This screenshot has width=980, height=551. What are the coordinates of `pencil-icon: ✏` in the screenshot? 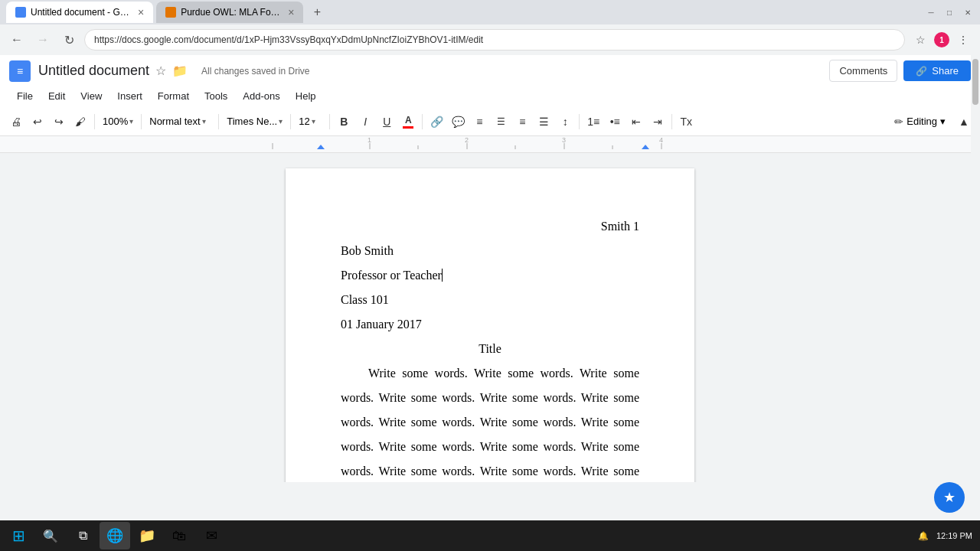 It's located at (899, 122).